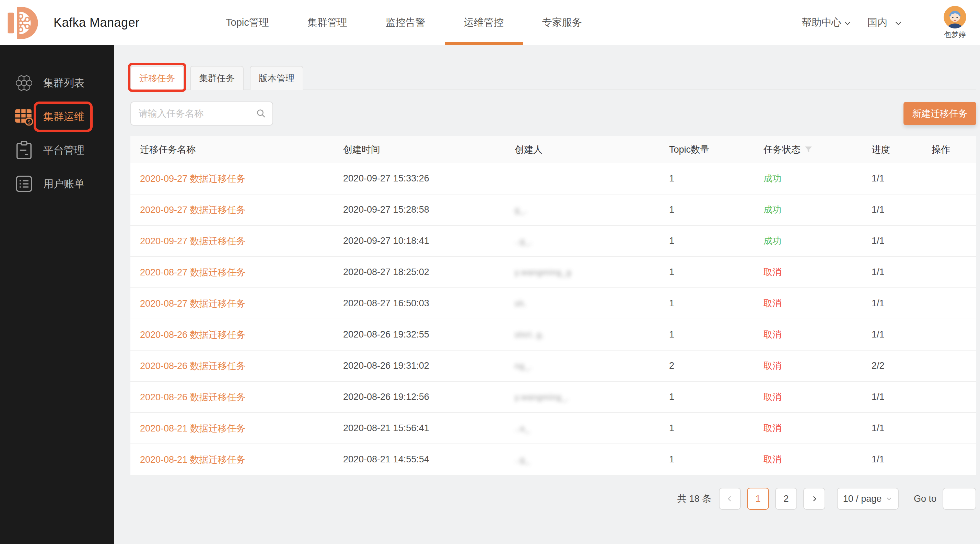 This screenshot has width=980, height=544. What do you see at coordinates (553, 113) in the screenshot?
I see `toolbar: 新建迁移任务` at bounding box center [553, 113].